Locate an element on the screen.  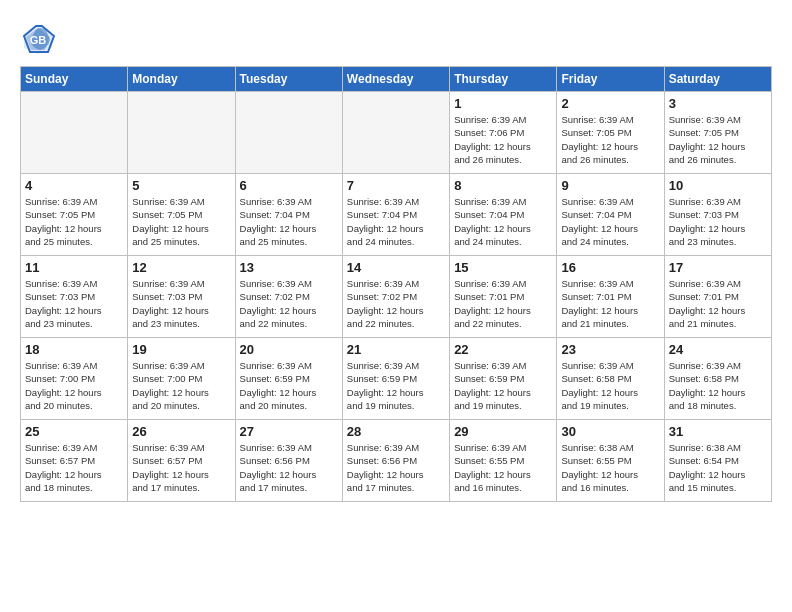
calendar-day-cell: 10Sunrise: 6:39 AM Sunset: 7:03 PM Dayli… is located at coordinates (718, 215).